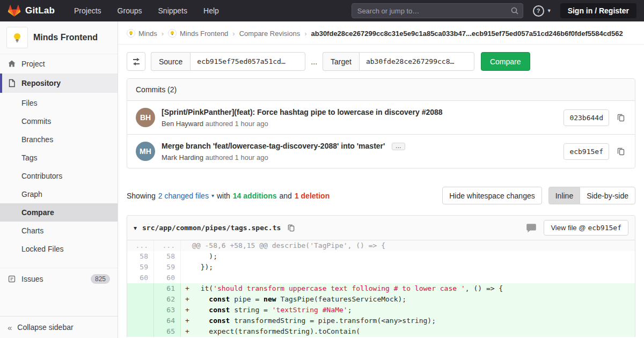 The width and height of the screenshot is (644, 338). What do you see at coordinates (141, 267) in the screenshot?
I see `old-line-number: 59` at bounding box center [141, 267].